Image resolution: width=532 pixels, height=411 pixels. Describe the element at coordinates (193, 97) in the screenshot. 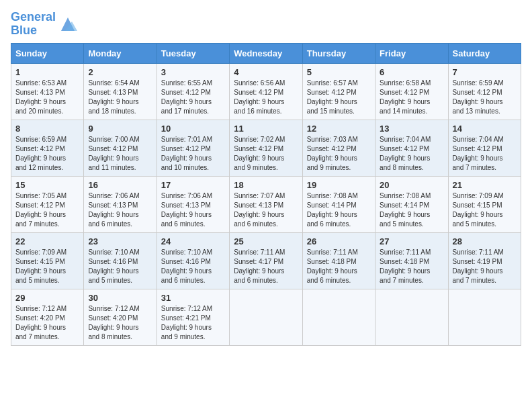

I see `cell-content: Sunrise: 6:55 AM Sunset: 4:12 PM Dayligh…` at that location.